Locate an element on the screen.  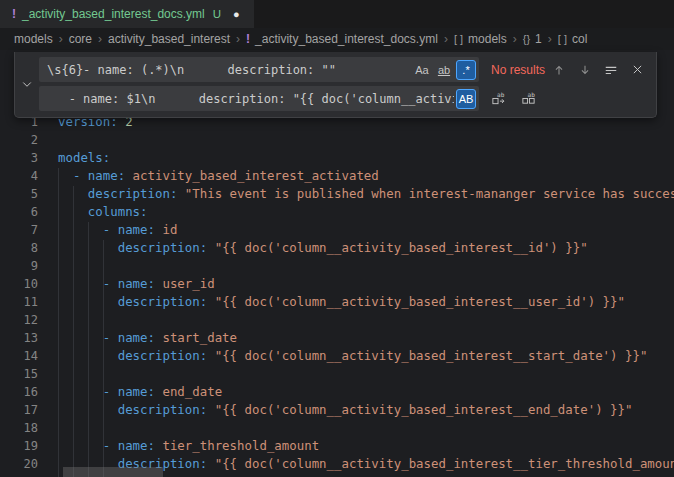
breadcrumb-item: [ ]col is located at coordinates (573, 39).